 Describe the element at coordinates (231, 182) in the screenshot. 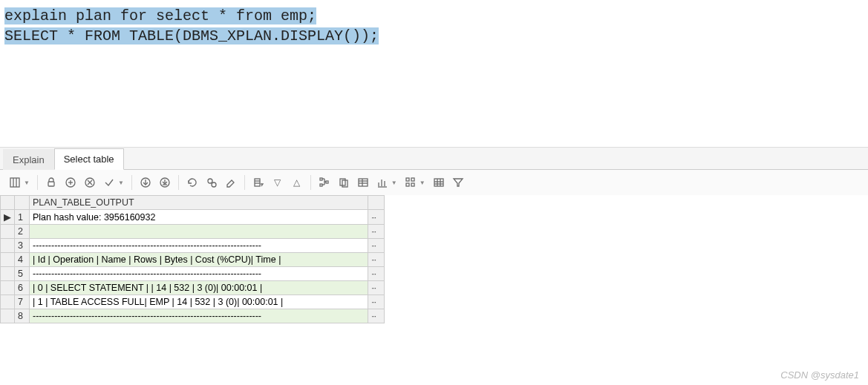

I see `eraser-icon` at that location.